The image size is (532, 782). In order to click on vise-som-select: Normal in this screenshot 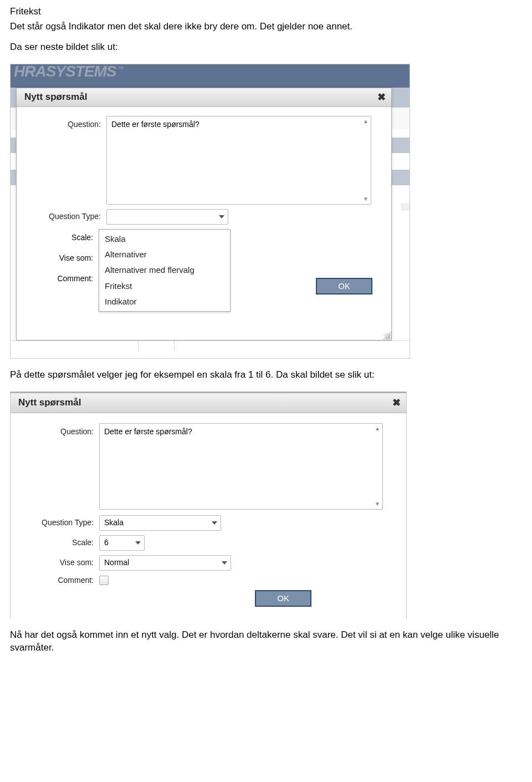, I will do `click(165, 563)`.